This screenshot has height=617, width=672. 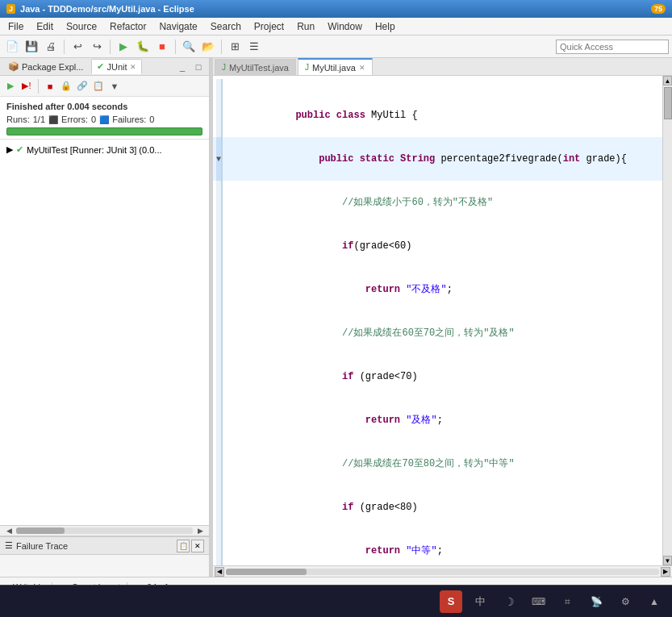 I want to click on tab-package-explorer: 📦 Package Expl..., so click(x=45, y=66).